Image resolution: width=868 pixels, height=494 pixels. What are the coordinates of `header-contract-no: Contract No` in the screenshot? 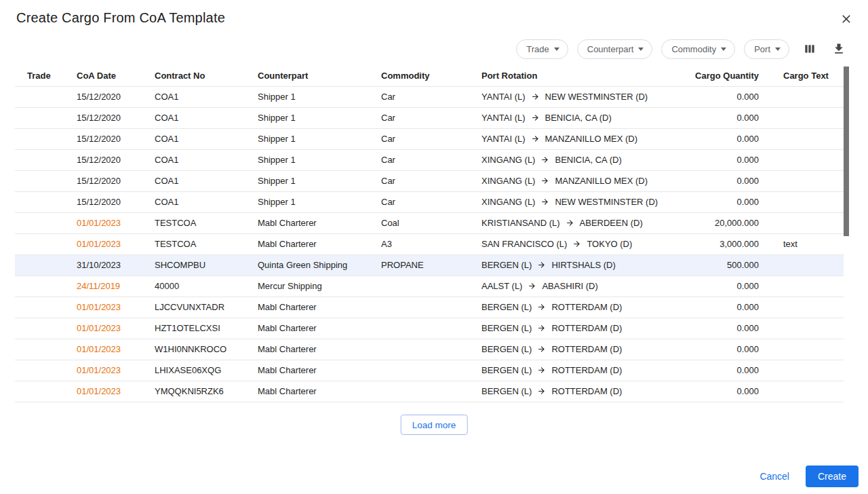 It's located at (194, 76).